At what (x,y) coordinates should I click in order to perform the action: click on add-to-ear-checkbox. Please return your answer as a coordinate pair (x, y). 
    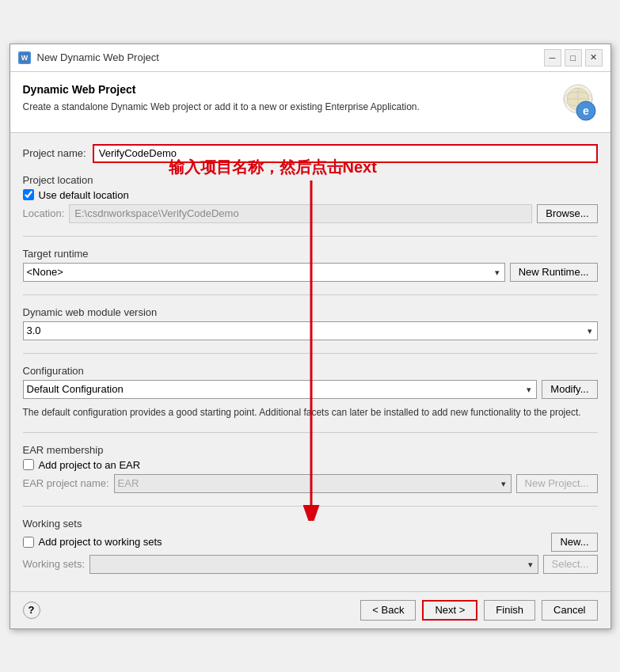
    Looking at the image, I should click on (29, 465).